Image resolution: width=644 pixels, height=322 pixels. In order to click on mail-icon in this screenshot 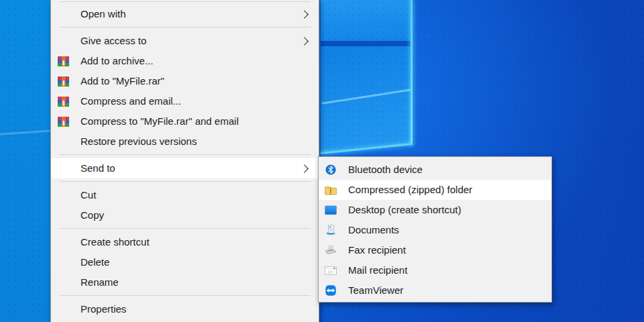, I will do `click(331, 270)`.